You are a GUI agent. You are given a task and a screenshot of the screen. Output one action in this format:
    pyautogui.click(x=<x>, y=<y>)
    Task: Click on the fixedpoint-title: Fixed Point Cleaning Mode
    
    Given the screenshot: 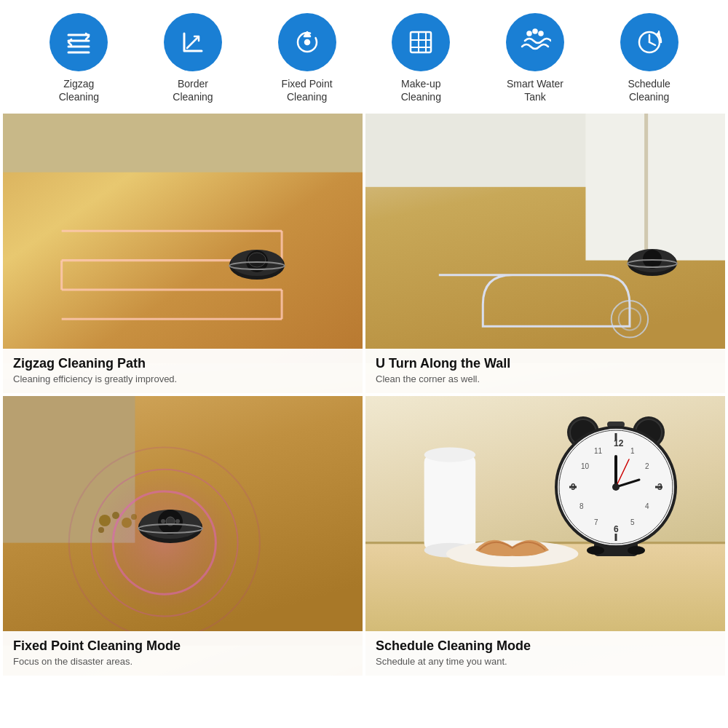 What is the action you would take?
    pyautogui.click(x=183, y=646)
    